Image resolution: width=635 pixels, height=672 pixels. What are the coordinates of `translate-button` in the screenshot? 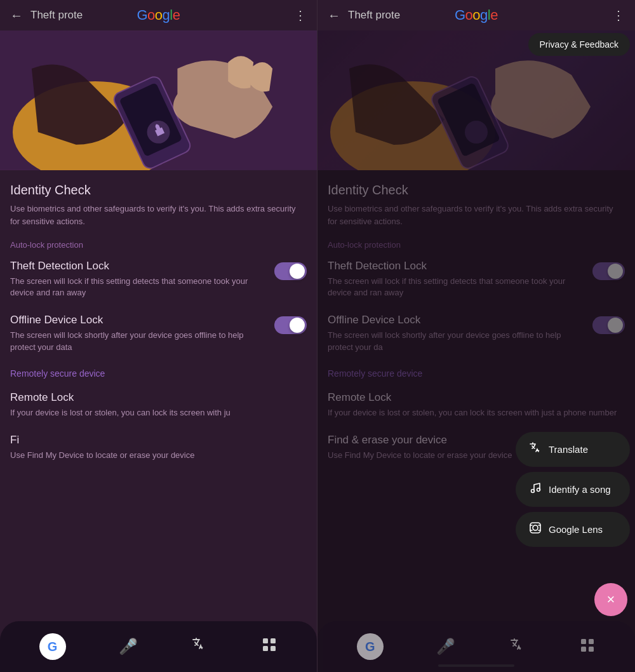 It's located at (199, 647).